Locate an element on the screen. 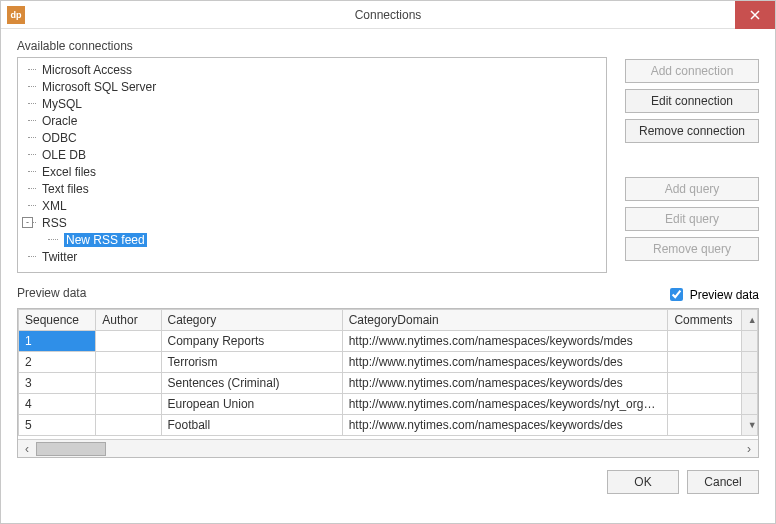 This screenshot has width=776, height=524. horizontal-scrollbar: ‹ › is located at coordinates (388, 448).